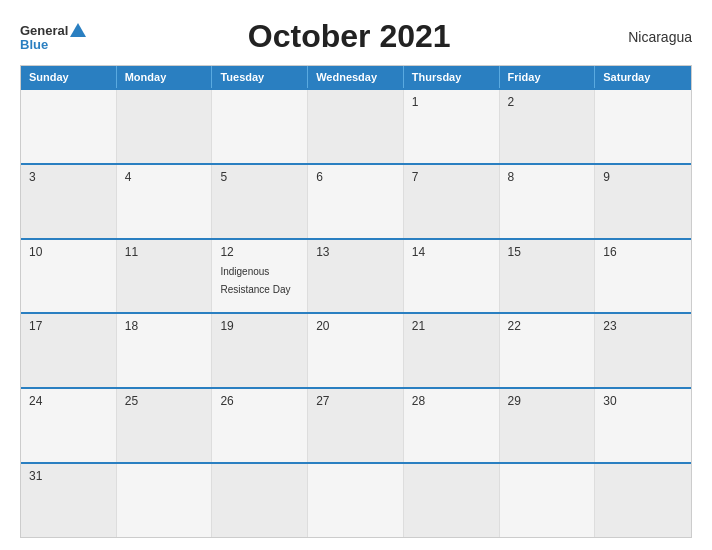 The width and height of the screenshot is (712, 550). Describe the element at coordinates (356, 77) in the screenshot. I see `col-wednesday: Wednesday` at that location.